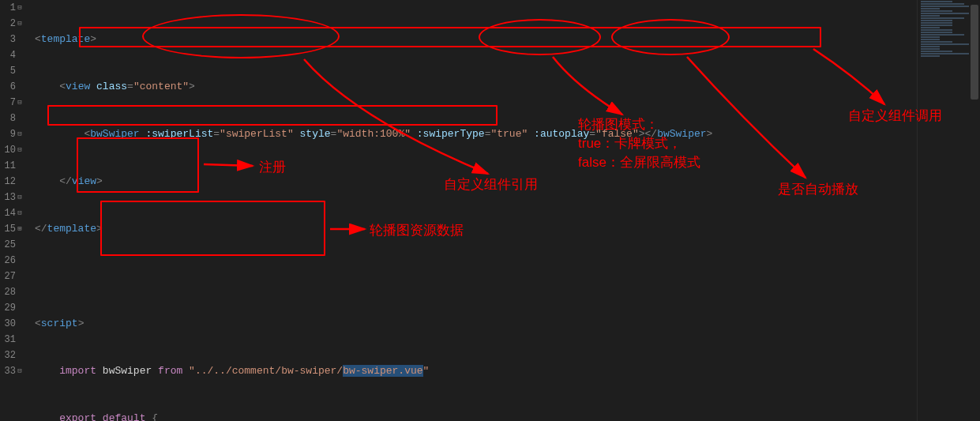 This screenshot has width=980, height=421. Describe the element at coordinates (15, 210) in the screenshot. I see `gutter: 1⊟ 2⊟ 3 4 5 6 7⊟ 8 9⊟ 10⊟ 11 12 13⊟ 14⊟ …` at that location.